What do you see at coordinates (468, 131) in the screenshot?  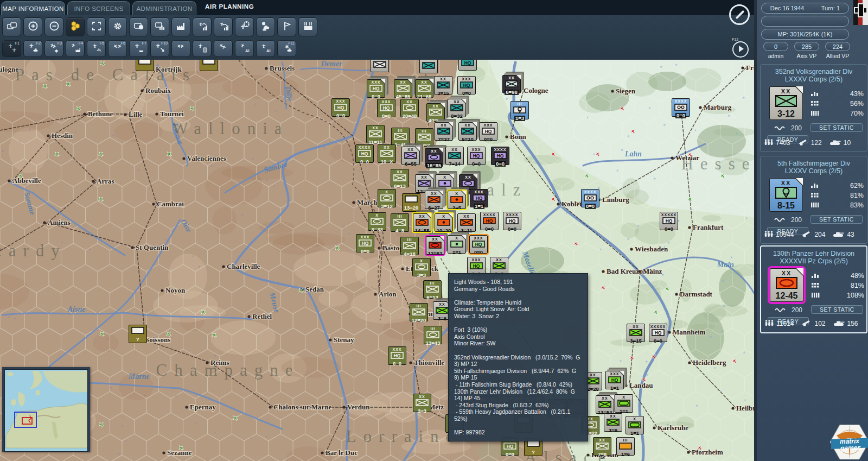 I see `unit-counter: XX5=10` at bounding box center [468, 131].